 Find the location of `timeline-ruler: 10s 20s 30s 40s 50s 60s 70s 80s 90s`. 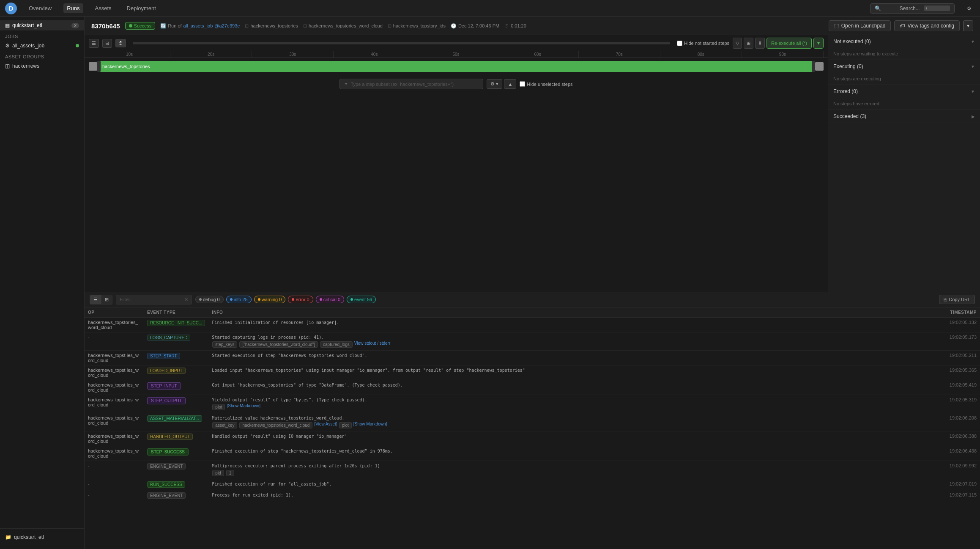

timeline-ruler: 10s 20s 30s 40s 50s 60s 70s 80s 90s is located at coordinates (456, 55).